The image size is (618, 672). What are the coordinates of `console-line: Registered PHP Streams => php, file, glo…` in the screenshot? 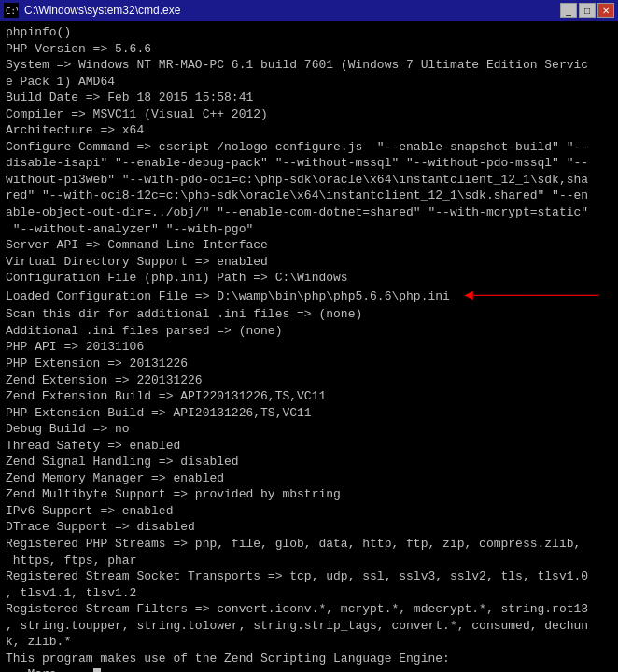 It's located at (309, 544).